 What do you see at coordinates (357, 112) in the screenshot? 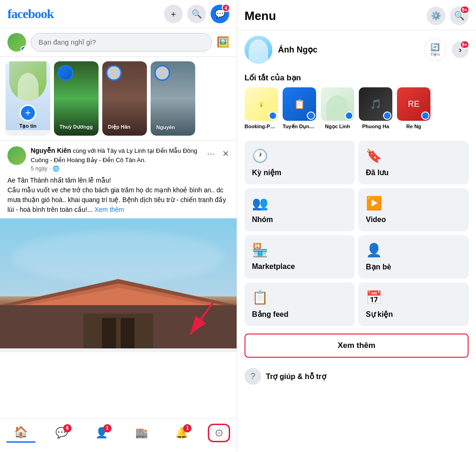
I see `shortcuts-row: 💡 Booking-PR Báo Chí, B... 📋 Tuyển Dụng …` at bounding box center [357, 112].